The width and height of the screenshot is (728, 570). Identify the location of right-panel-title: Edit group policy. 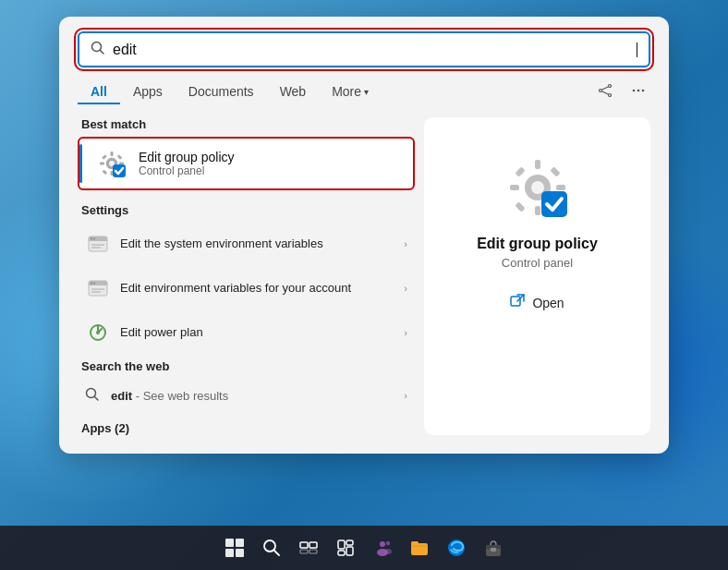
(538, 244).